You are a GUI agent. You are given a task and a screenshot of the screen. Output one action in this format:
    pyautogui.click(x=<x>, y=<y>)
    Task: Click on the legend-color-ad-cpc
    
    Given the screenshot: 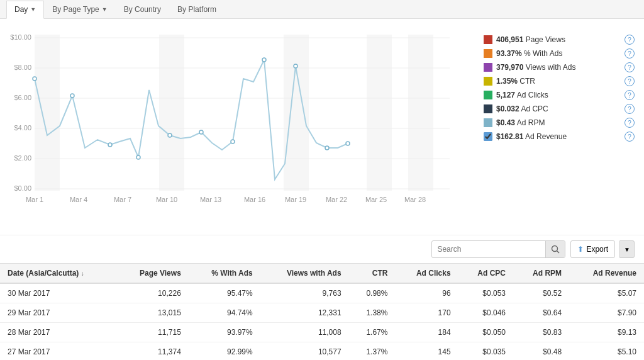 What is the action you would take?
    pyautogui.click(x=488, y=109)
    